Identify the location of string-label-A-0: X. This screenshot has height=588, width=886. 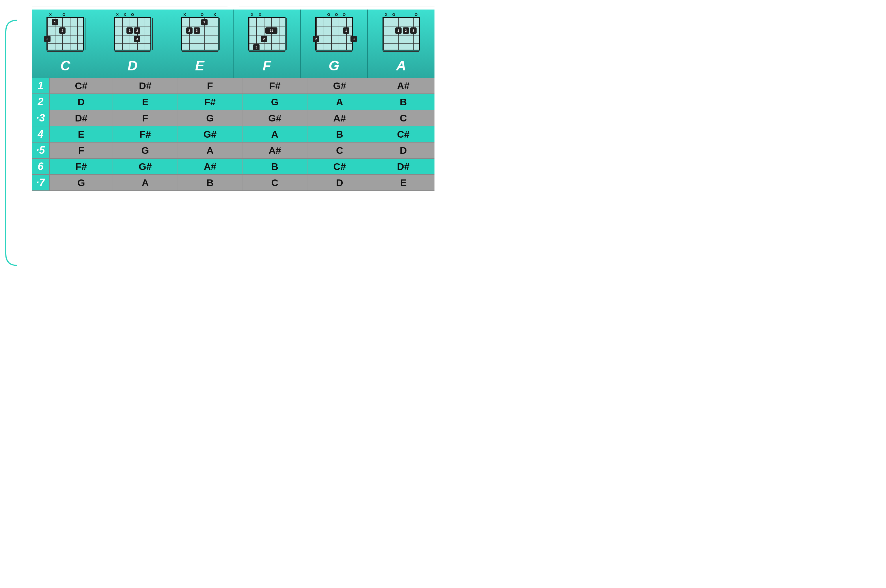
(386, 15).